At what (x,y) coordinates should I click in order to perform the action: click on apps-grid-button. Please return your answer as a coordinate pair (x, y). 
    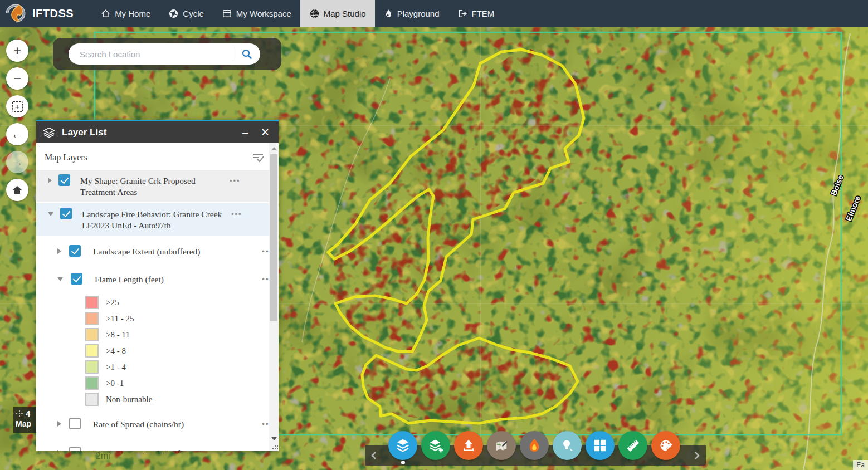
    Looking at the image, I should click on (600, 445).